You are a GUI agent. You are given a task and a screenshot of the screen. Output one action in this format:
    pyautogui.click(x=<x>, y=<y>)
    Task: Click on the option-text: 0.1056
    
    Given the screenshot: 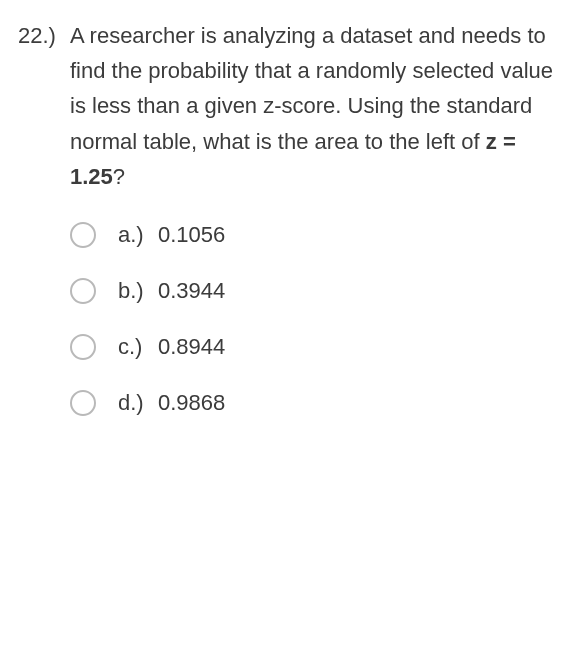 What is the action you would take?
    pyautogui.click(x=192, y=235)
    